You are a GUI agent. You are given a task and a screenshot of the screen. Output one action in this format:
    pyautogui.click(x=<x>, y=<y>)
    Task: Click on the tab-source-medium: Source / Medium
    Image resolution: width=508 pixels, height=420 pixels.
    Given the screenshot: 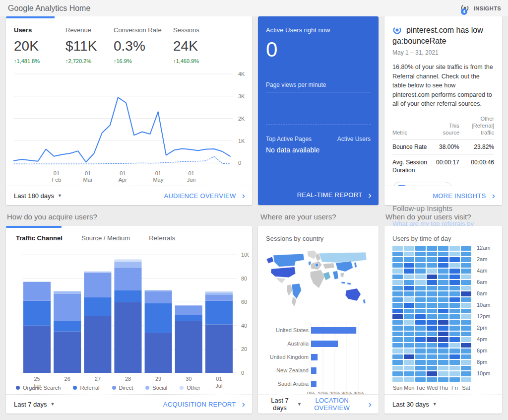 What is the action you would take?
    pyautogui.click(x=106, y=238)
    